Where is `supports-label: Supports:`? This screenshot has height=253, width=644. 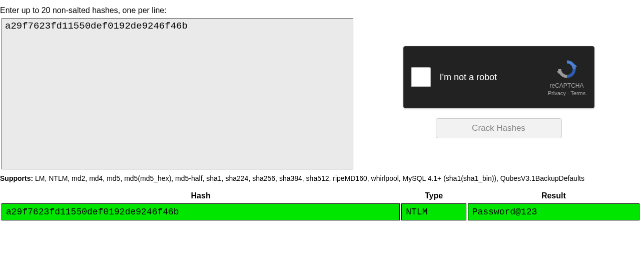
supports-label: Supports: is located at coordinates (17, 178).